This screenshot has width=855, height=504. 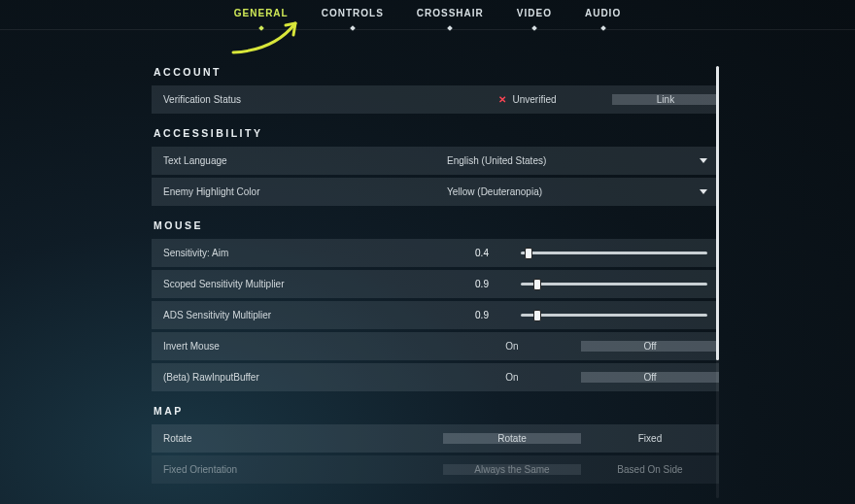 What do you see at coordinates (495, 192) in the screenshot?
I see `enemy-highlight-value: Yellow (Deuteranopia)` at bounding box center [495, 192].